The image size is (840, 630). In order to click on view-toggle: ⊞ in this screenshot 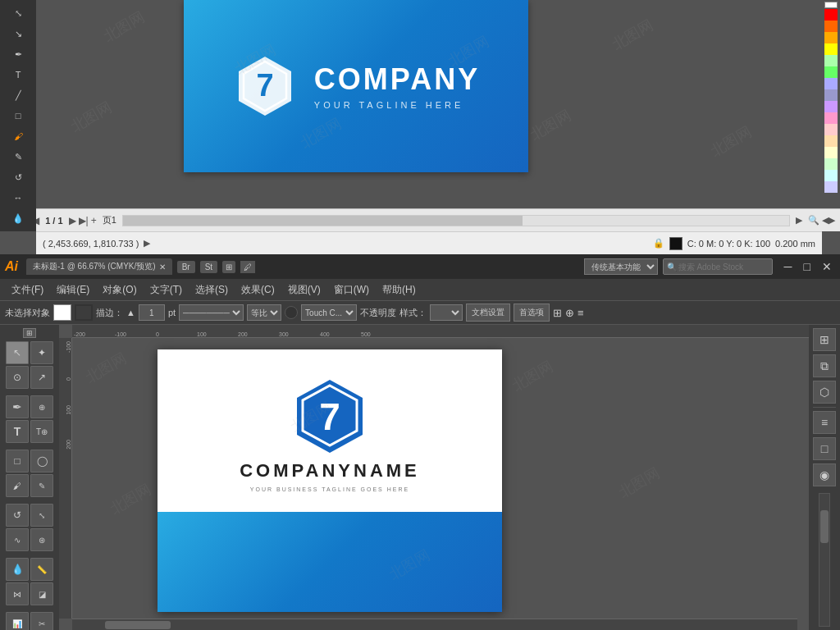, I will do `click(229, 267)`.